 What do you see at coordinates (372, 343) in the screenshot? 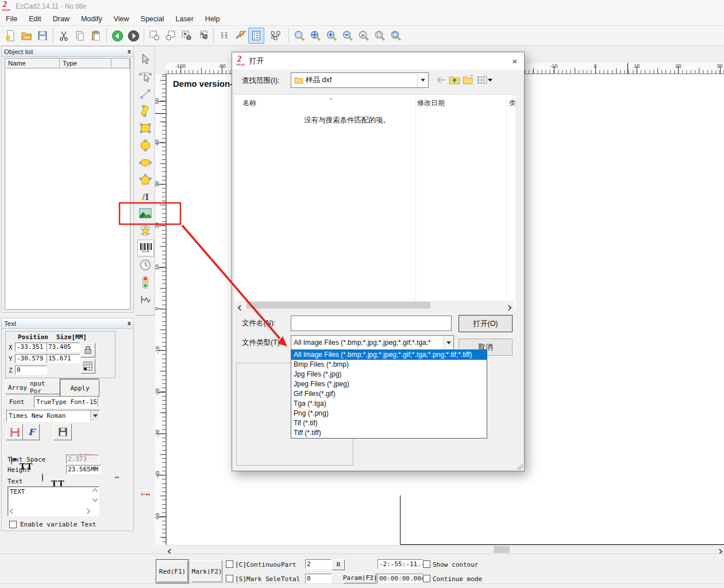
I see `file-type-combobox: All Image Files (*.bmp;*.jpg;*.jpeg;*.gi…` at bounding box center [372, 343].